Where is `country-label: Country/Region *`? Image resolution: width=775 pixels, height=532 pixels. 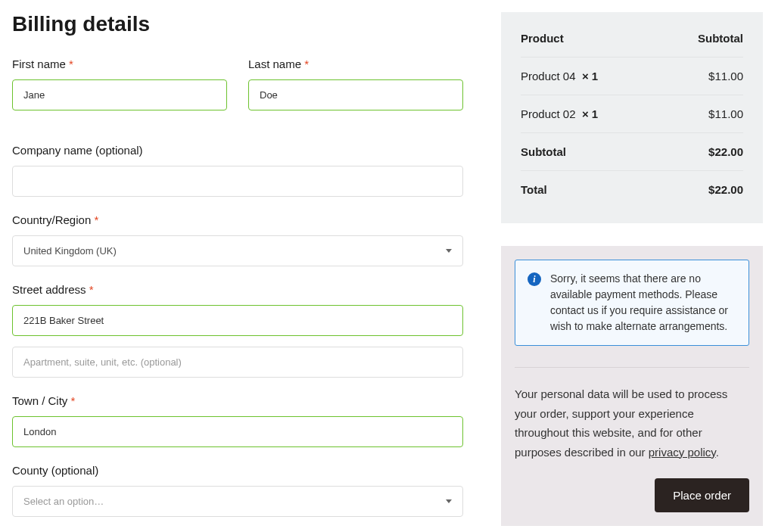
country-label: Country/Region * is located at coordinates (238, 219).